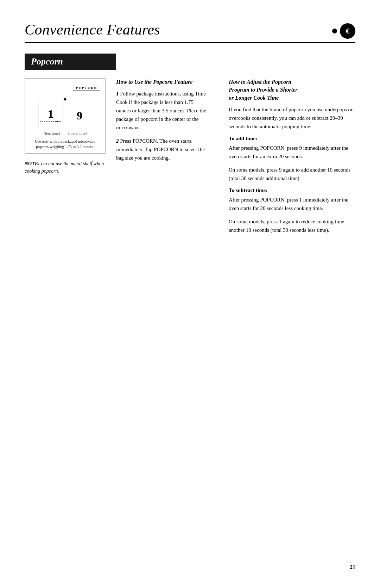  I want to click on btn1-number: 1, so click(51, 114).